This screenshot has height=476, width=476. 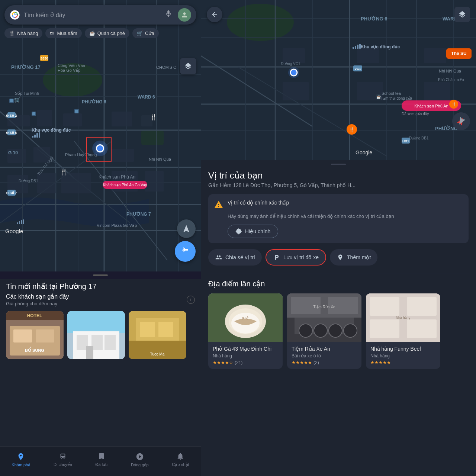 I want to click on svg-text: Đ.Số 6, so click(x=12, y=132).